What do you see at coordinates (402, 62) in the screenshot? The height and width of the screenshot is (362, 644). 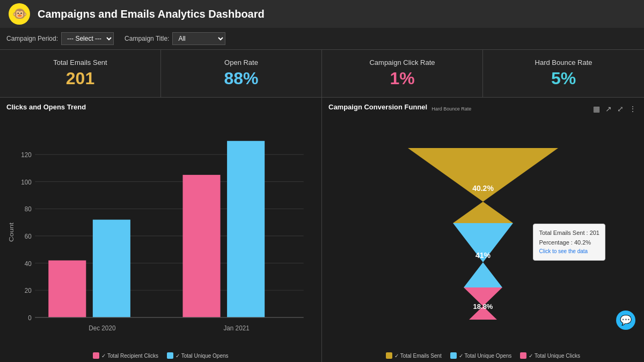 I see `kpi-label: Campaign Click Rate` at bounding box center [402, 62].